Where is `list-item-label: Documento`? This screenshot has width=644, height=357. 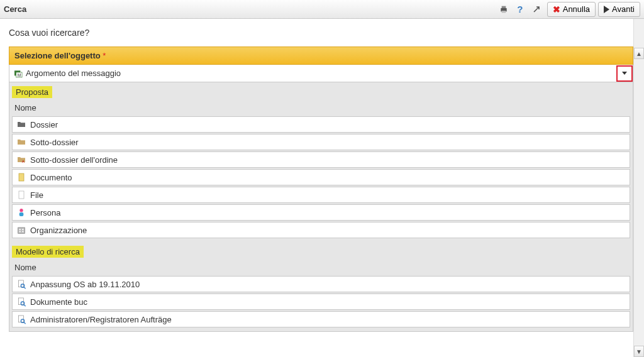
list-item-label: Documento is located at coordinates (51, 177).